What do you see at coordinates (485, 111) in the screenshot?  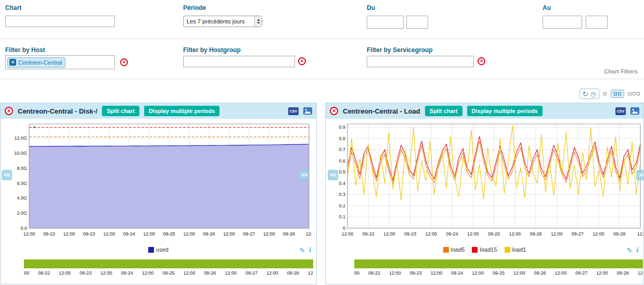 I see `panel-header: Centreon-Central - Load Split chart Disp…` at bounding box center [485, 111].